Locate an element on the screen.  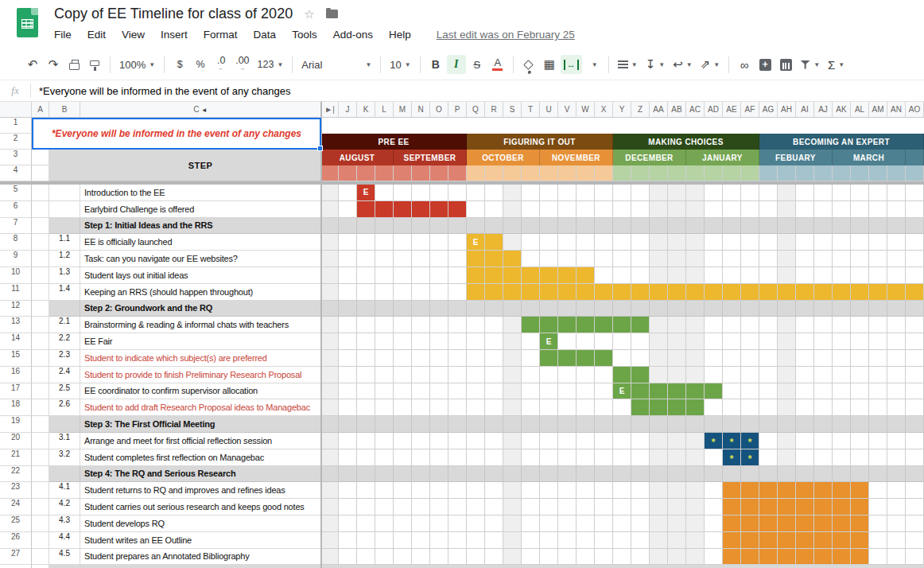
cell-L23 is located at coordinates (385, 490).